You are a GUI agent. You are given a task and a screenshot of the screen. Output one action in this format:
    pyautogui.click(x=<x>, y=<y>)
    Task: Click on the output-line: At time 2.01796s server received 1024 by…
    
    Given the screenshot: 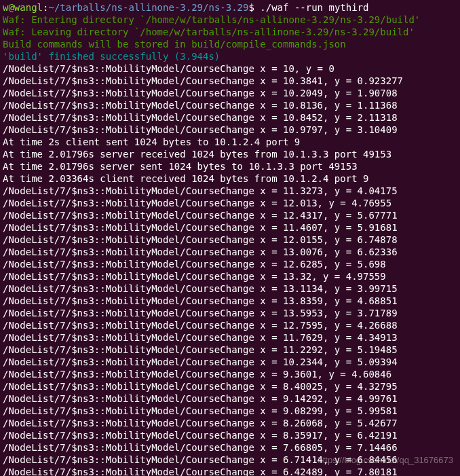 What is the action you would take?
    pyautogui.click(x=230, y=154)
    